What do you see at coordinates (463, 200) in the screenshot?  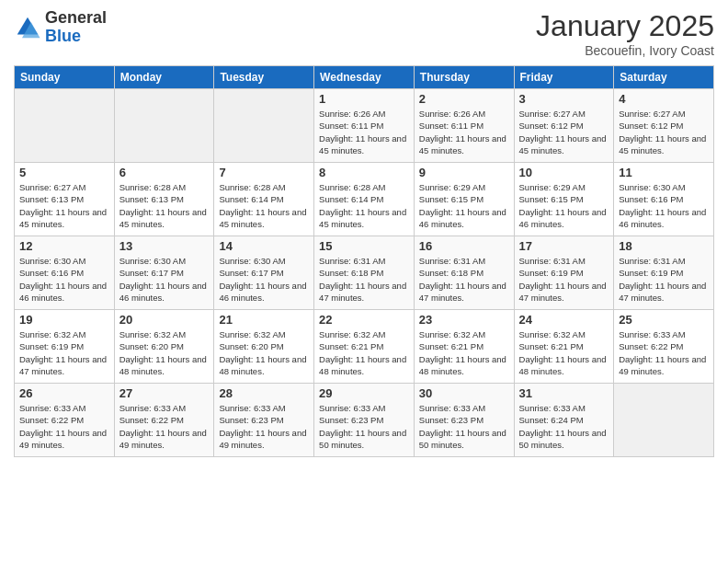 I see `day-cell: 9Sunrise: 6:29 AMSunset: 6:15 PMDaylight…` at bounding box center [463, 200].